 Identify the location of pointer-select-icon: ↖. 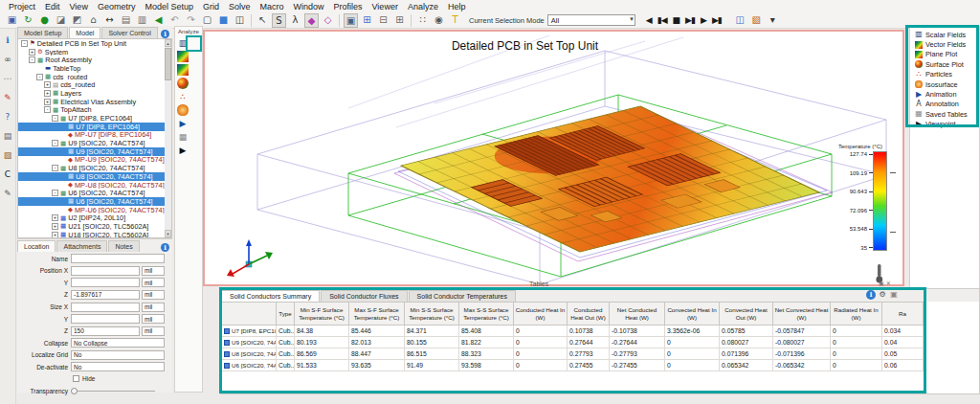
(262, 21).